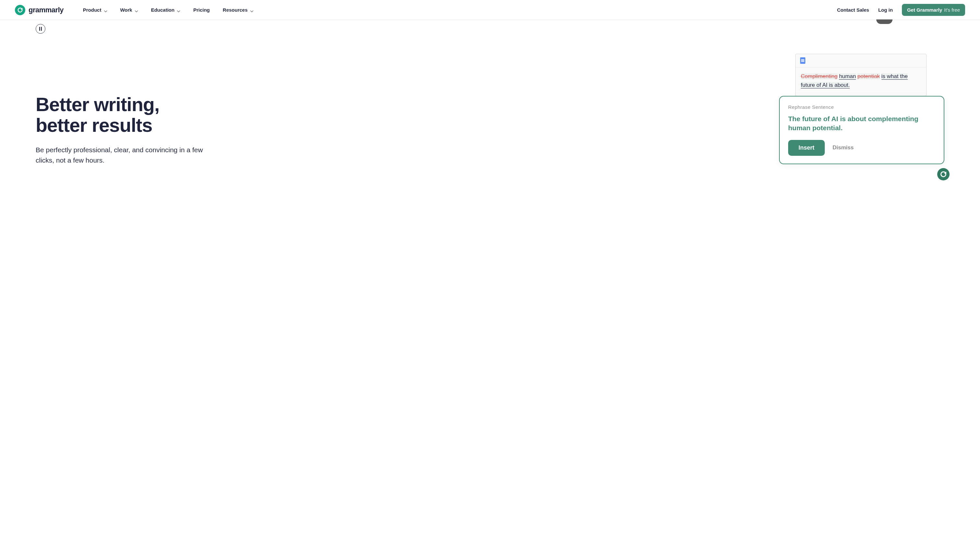 The height and width of the screenshot is (560, 980). I want to click on suggestion-actions: Insert Dismiss, so click(862, 148).